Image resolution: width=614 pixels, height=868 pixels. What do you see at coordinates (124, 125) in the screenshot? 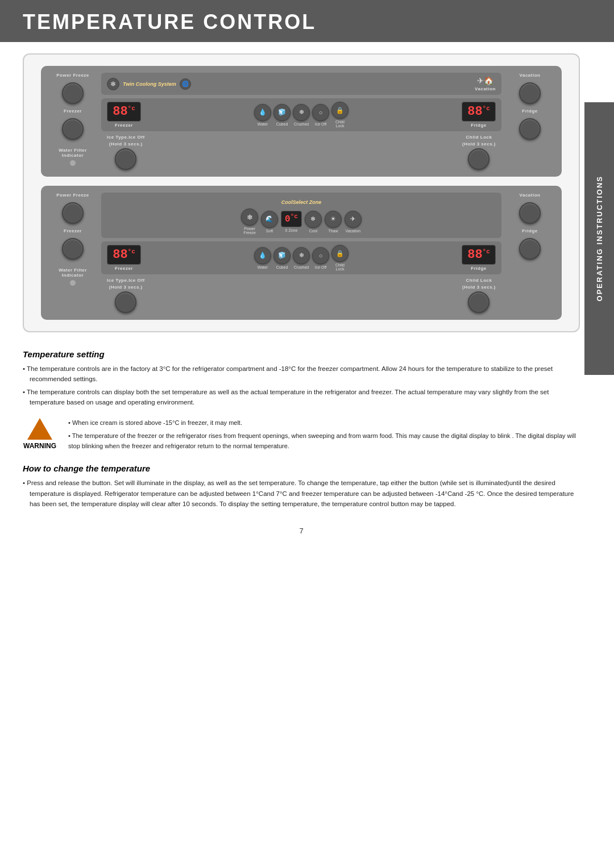
I see `freezer-display-label-1: Freezer` at bounding box center [124, 125].